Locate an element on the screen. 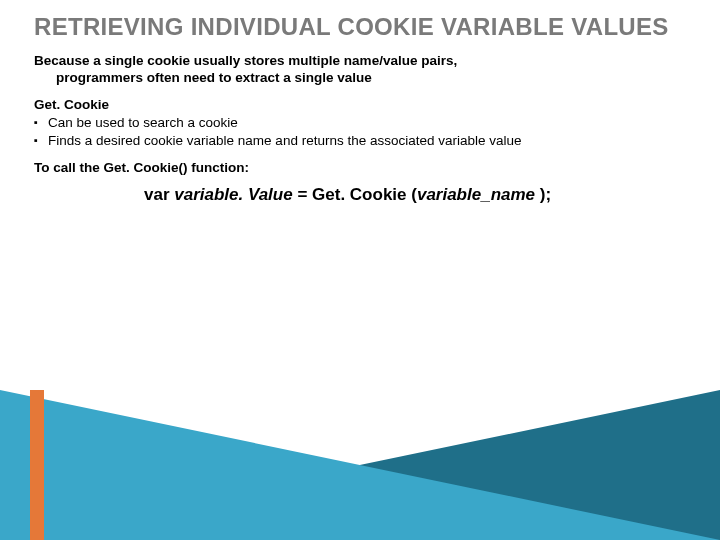 This screenshot has width=720, height=540. bullet-item: Finds a desired cookie variable name and… is located at coordinates (360, 141).